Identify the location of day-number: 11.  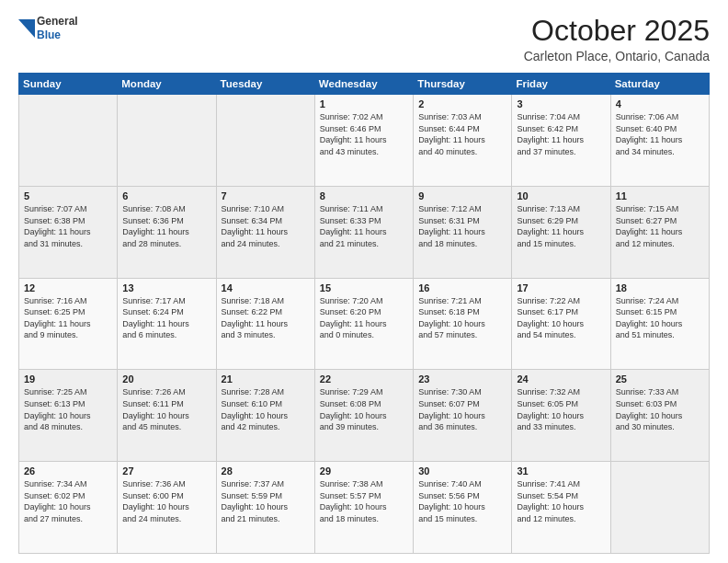
(660, 196).